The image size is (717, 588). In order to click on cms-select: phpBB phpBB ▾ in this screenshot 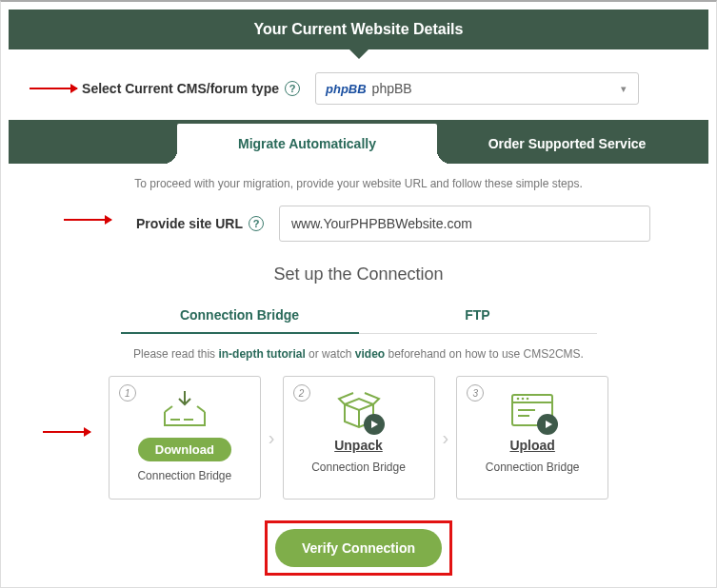, I will do `click(477, 88)`.